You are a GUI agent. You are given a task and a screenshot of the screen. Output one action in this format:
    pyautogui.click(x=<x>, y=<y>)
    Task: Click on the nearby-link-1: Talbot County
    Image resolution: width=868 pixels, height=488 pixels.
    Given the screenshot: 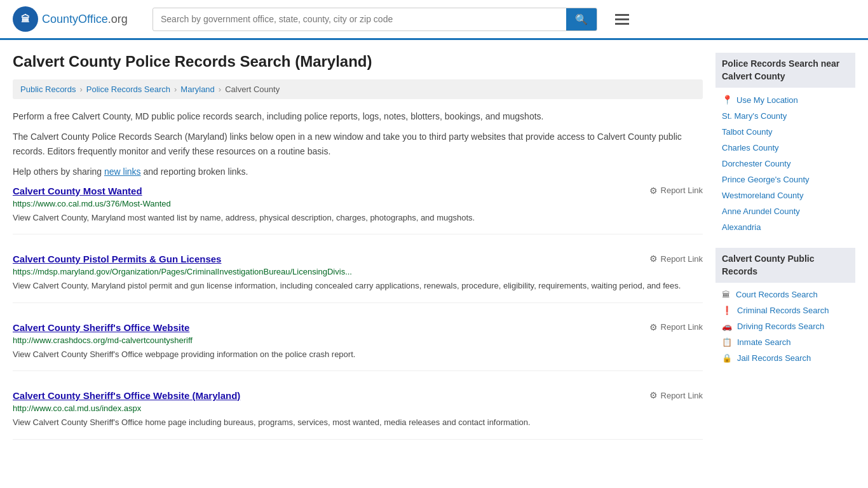 What is the action you would take?
    pyautogui.click(x=785, y=132)
    